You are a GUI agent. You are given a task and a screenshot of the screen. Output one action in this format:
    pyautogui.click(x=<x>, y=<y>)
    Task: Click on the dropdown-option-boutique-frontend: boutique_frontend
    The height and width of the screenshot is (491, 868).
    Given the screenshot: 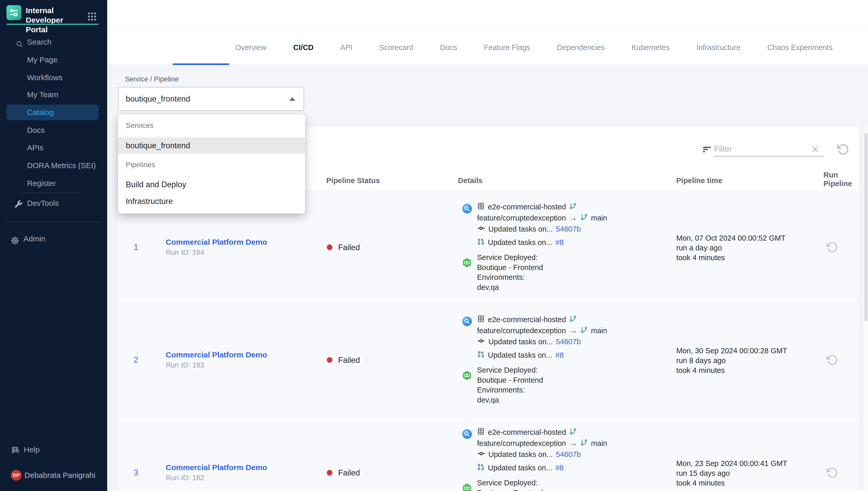 What is the action you would take?
    pyautogui.click(x=212, y=146)
    